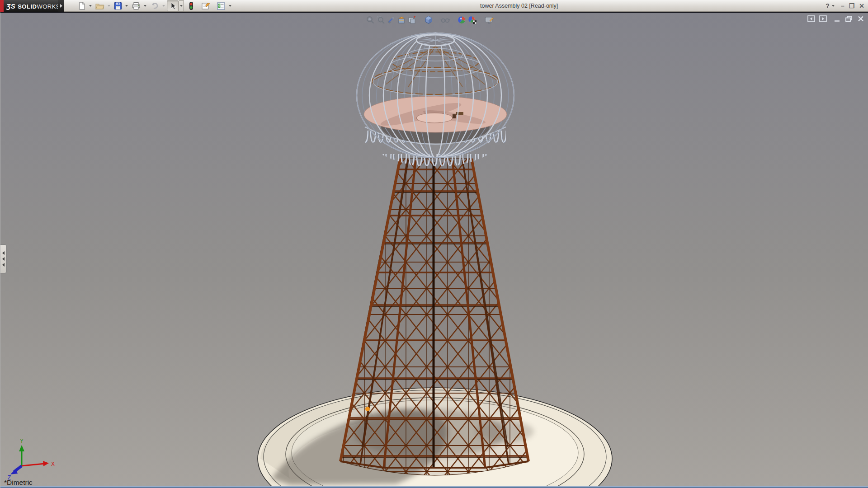 The image size is (868, 488). Describe the element at coordinates (862, 6) in the screenshot. I see `close-button: ✕` at that location.